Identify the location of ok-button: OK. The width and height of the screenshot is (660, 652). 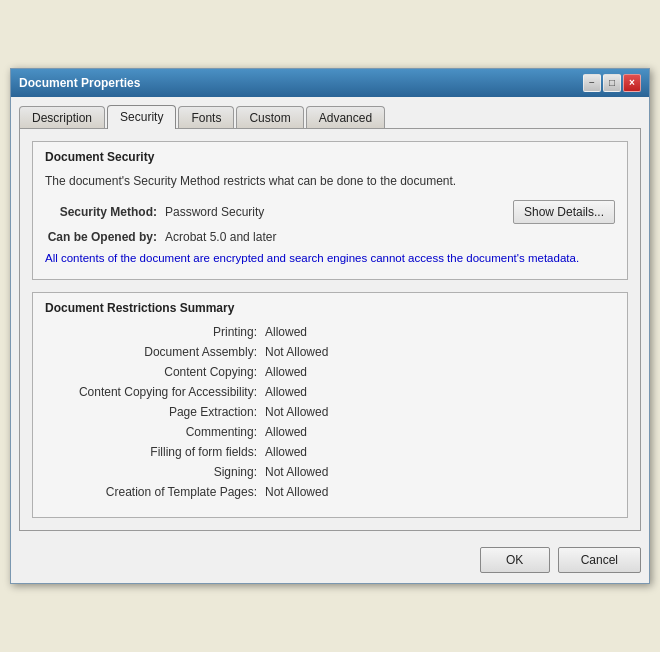
(515, 560).